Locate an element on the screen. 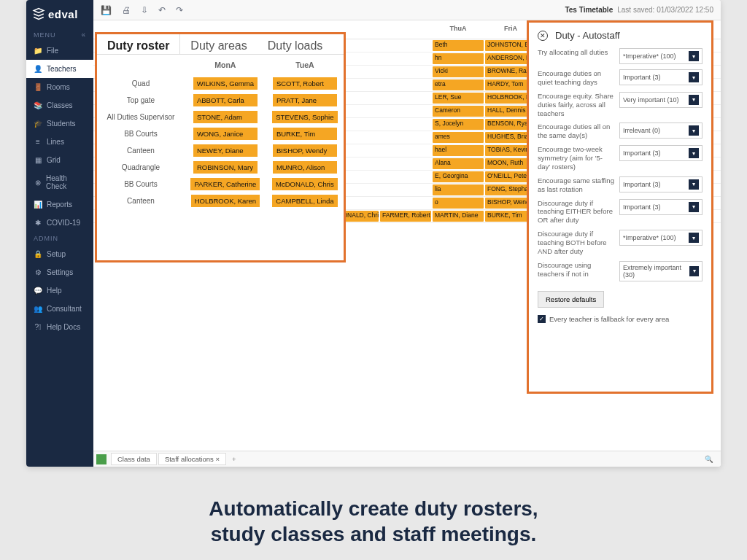 The width and height of the screenshot is (747, 560). fallback-checkbox: ✓ is located at coordinates (541, 319).